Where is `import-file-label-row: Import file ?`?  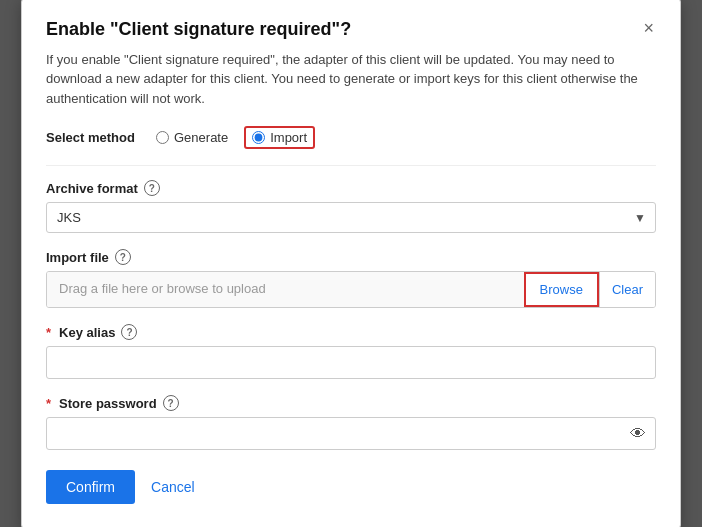 import-file-label-row: Import file ? is located at coordinates (351, 257).